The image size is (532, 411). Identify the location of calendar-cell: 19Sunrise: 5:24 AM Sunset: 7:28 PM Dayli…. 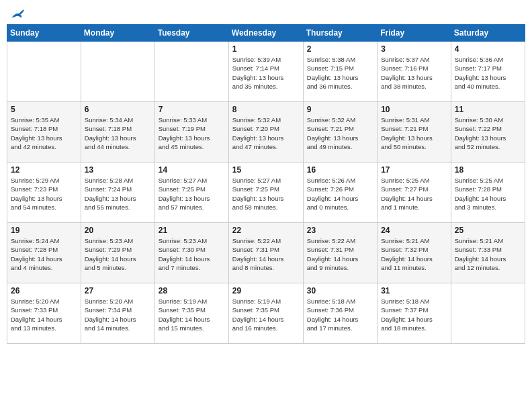
(44, 253).